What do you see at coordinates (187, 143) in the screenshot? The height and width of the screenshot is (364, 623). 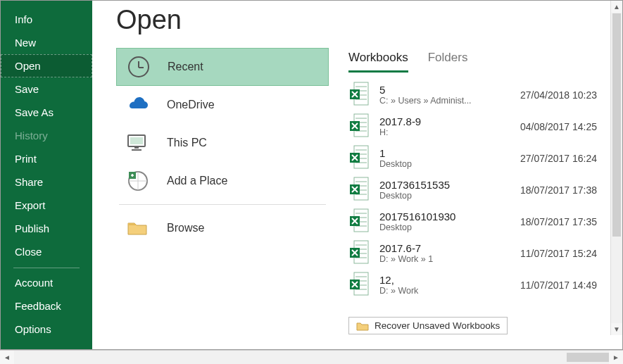 I see `place-label: This PC` at bounding box center [187, 143].